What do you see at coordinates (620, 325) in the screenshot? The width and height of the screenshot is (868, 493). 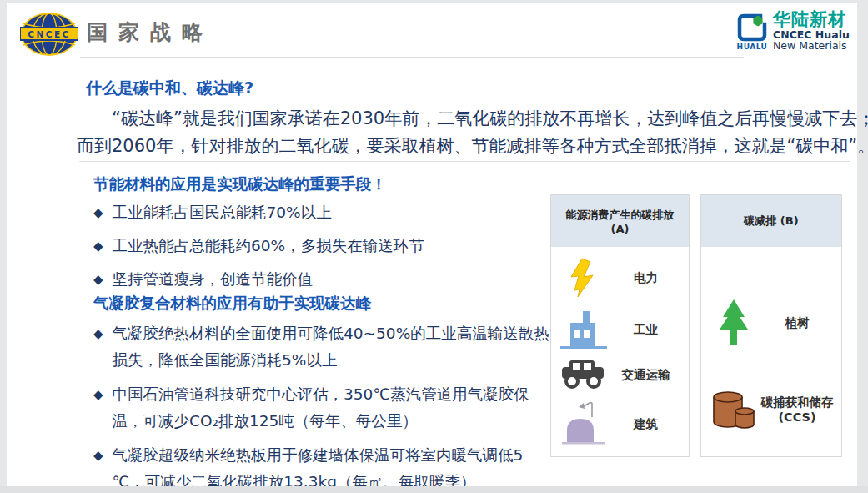 I see `emissions-panel: 能源消费产生的碳排放 (A) 电力` at bounding box center [620, 325].